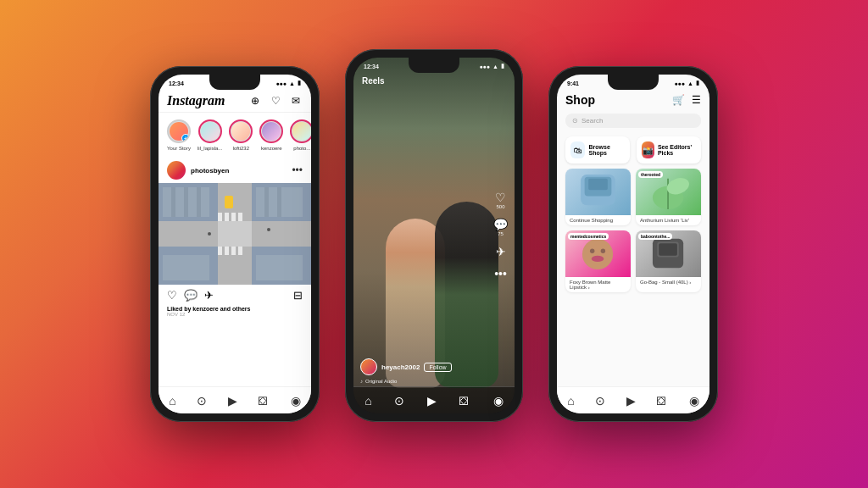 The height and width of the screenshot is (488, 868). Describe the element at coordinates (598, 197) in the screenshot. I see `shop-card-1: Continue Shopping` at that location.